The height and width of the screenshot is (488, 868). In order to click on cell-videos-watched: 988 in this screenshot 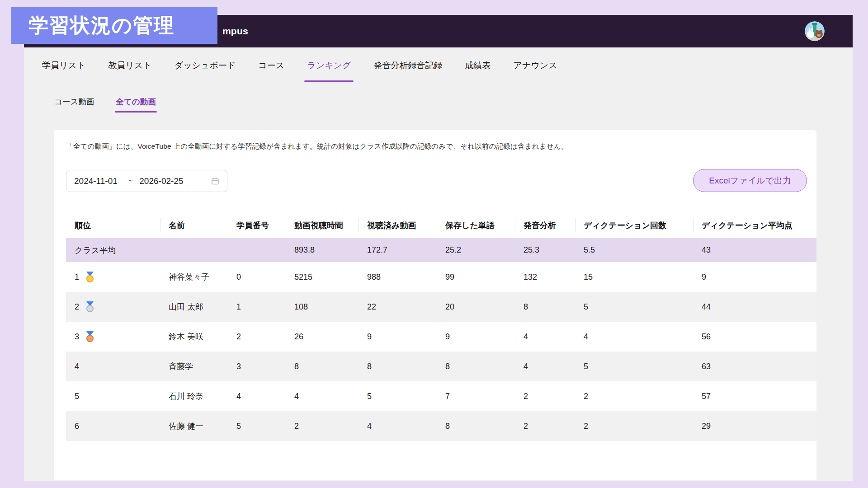, I will do `click(398, 277)`.